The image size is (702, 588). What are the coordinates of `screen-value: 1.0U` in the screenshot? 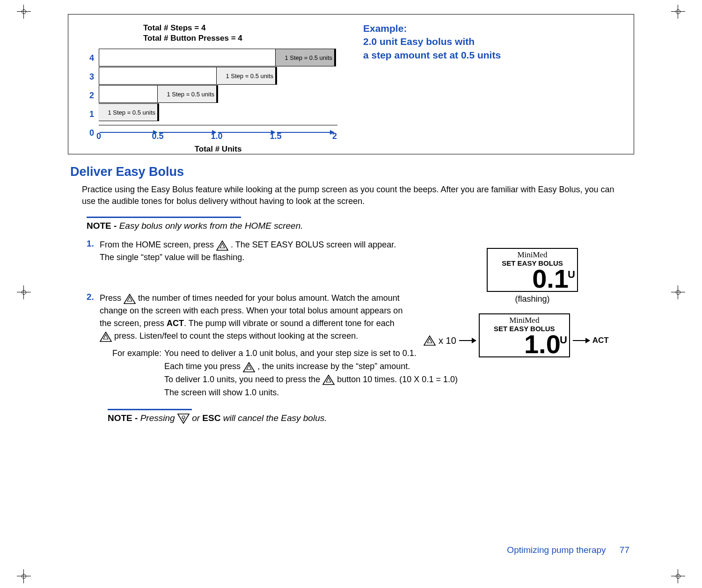 It's located at (524, 344).